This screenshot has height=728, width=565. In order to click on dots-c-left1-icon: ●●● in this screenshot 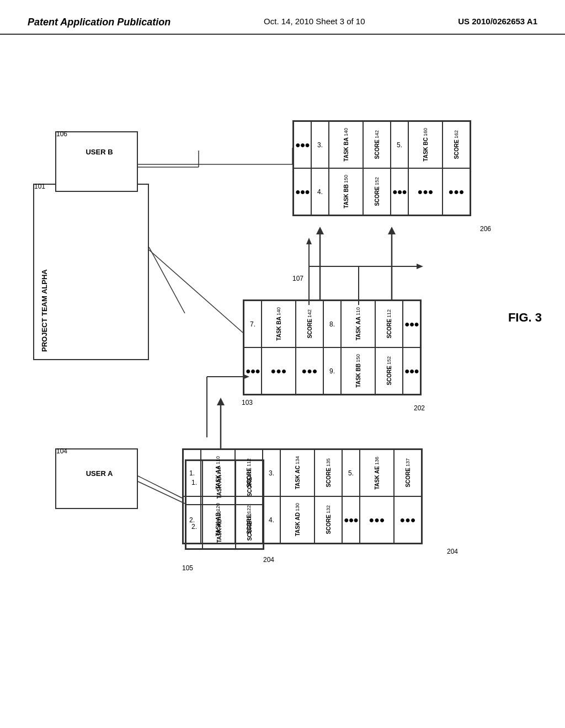, I will do `click(302, 145)`.